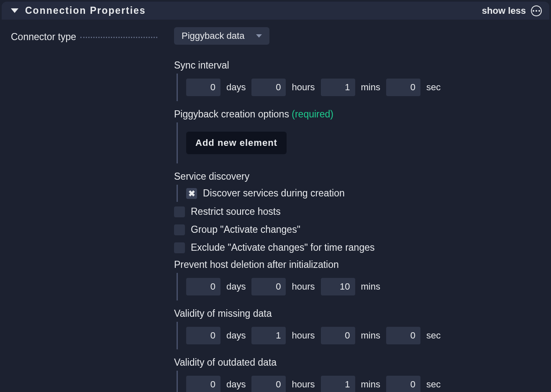  I want to click on service-discovery-label: Service discovery, so click(357, 176).